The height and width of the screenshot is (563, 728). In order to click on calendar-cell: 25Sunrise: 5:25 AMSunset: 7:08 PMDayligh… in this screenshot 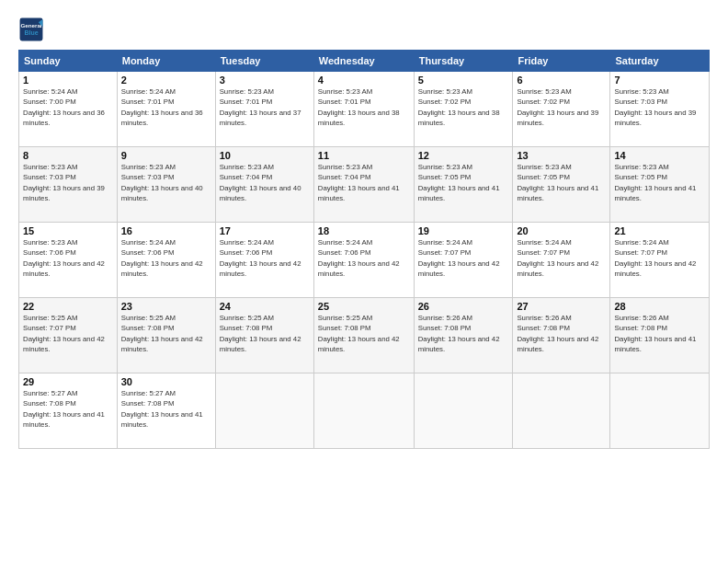, I will do `click(364, 336)`.